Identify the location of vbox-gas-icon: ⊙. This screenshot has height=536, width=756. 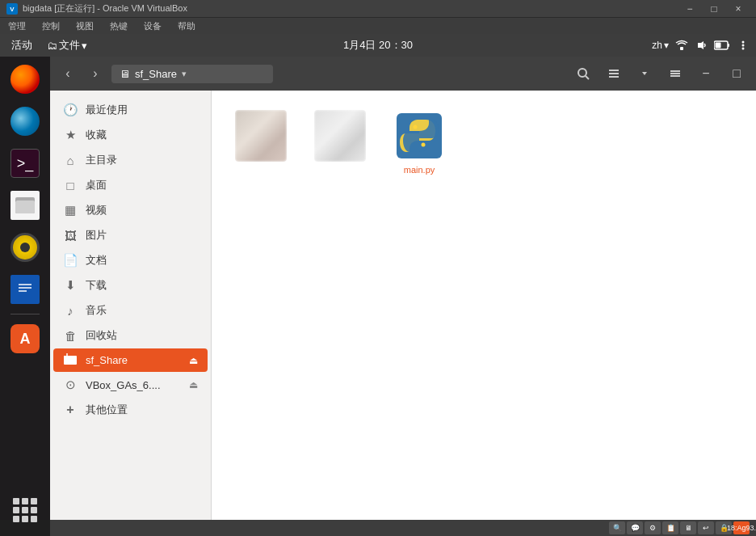
(70, 385).